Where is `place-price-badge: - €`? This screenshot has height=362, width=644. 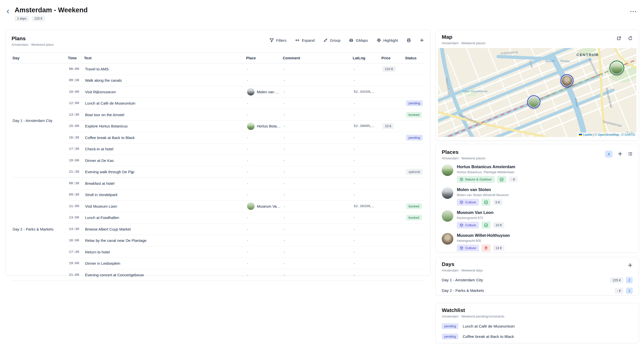
place-price-badge: - € is located at coordinates (513, 179).